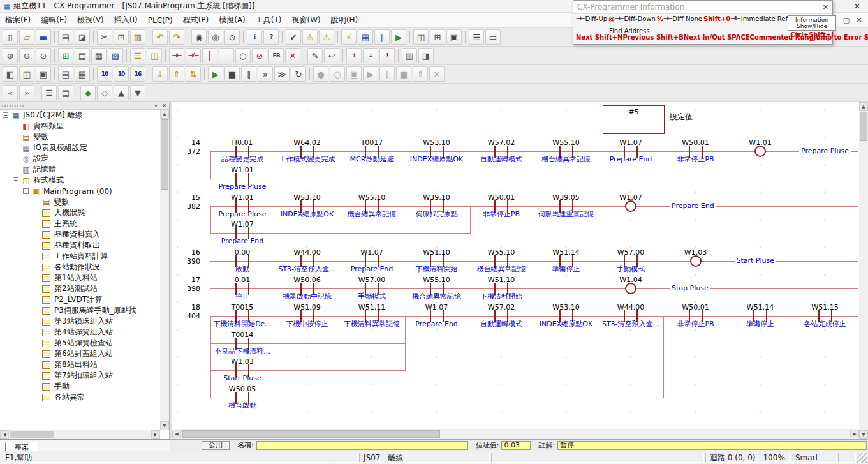 The image size is (868, 464). Describe the element at coordinates (232, 37) in the screenshot. I see `find-in-project-button: ⊙` at that location.